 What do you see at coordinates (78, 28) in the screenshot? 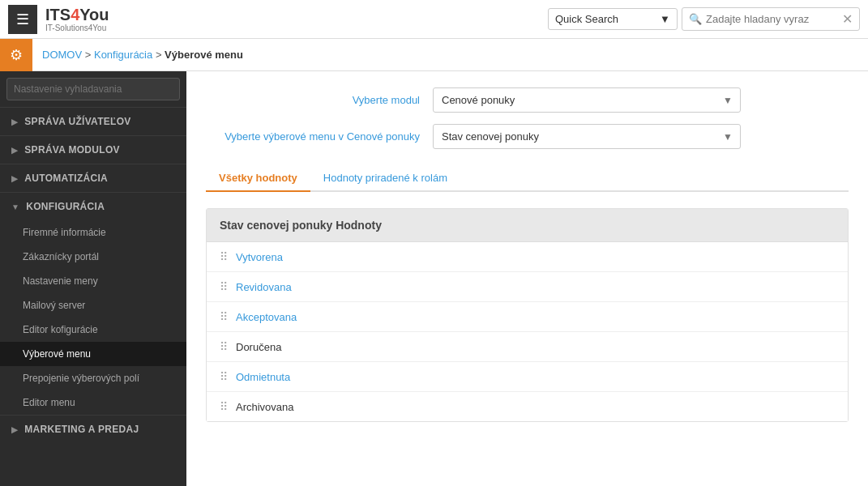
I see `logo-sub: IT-Solutions4You` at bounding box center [78, 28].